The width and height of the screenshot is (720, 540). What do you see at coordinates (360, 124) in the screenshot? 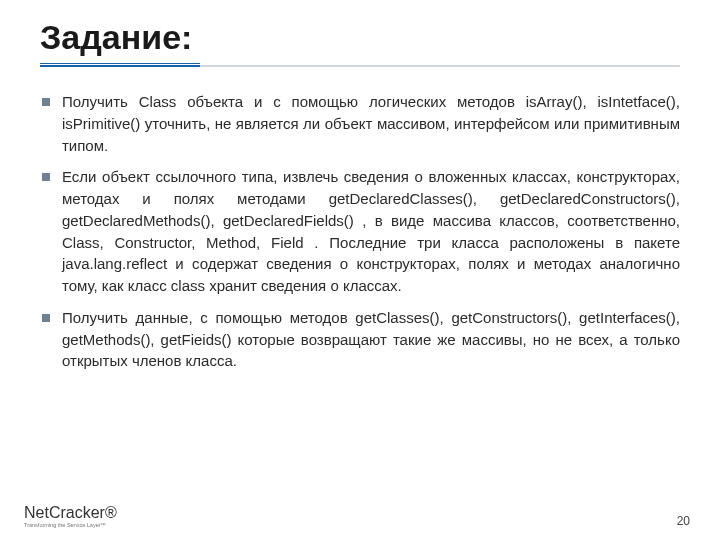
I see `list-item: Получить Class объекта и с помощью логич…` at bounding box center [360, 124].